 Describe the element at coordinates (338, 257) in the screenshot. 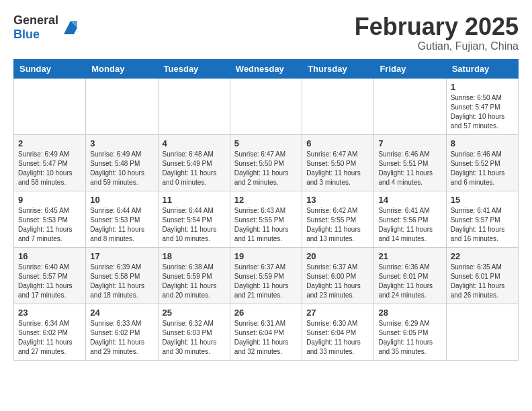

I see `day-number: 20` at that location.